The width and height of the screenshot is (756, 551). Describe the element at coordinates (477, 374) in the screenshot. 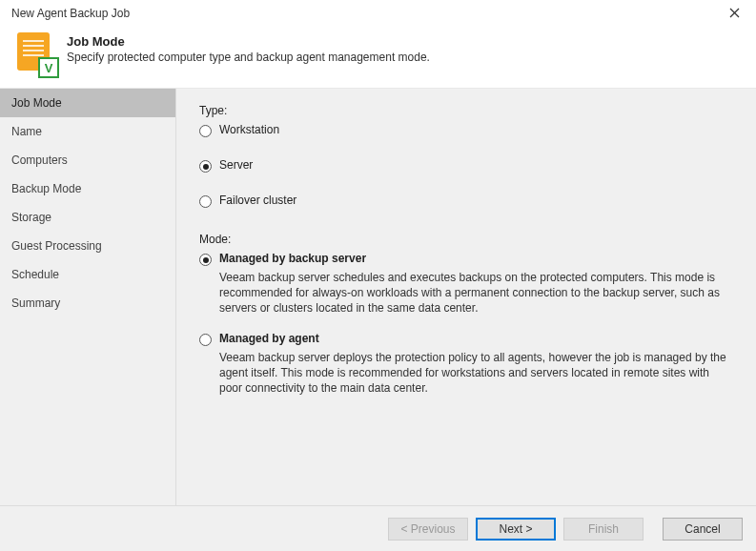

I see `mode-desc-managed-by-agent: Veeam backup server deploys the protecti…` at that location.